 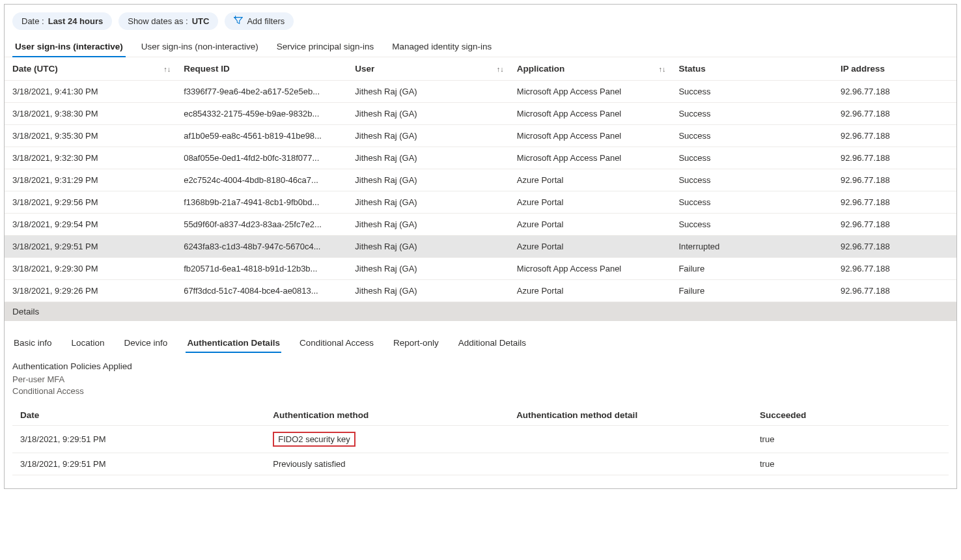 I want to click on detail-tab-additional-details: Additional Details, so click(x=492, y=344).